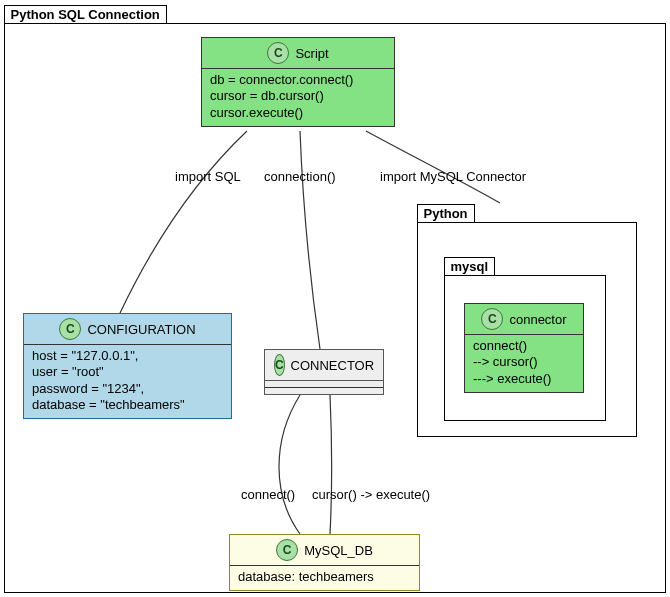 This screenshot has height=597, width=670. Describe the element at coordinates (524, 364) in the screenshot. I see `class-connector-mod-body: connect() --> cursor() ---> execute()` at that location.